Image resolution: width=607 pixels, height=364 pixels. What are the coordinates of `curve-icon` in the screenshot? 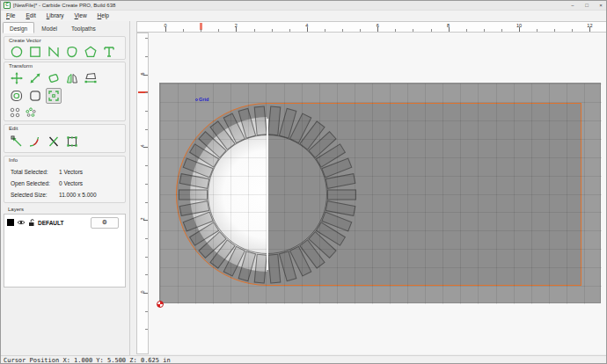 It's located at (72, 52).